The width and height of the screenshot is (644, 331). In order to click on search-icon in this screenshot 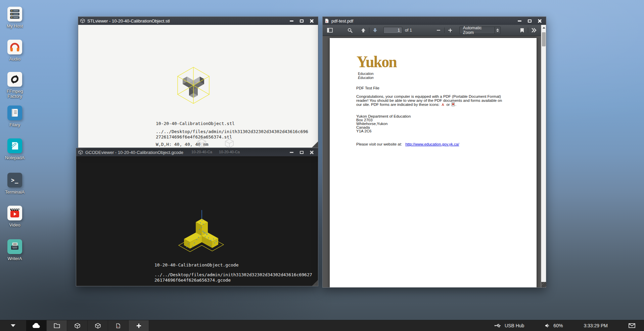, I will do `click(350, 30)`.